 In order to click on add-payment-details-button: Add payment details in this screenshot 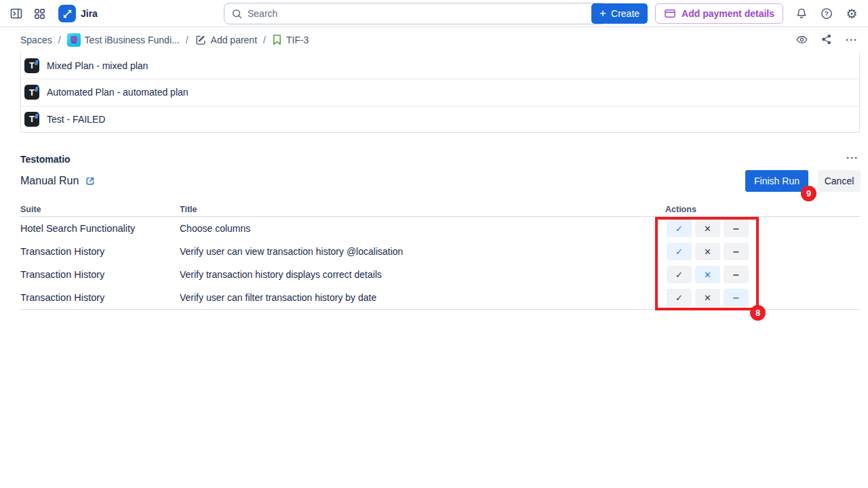, I will do `click(719, 14)`.